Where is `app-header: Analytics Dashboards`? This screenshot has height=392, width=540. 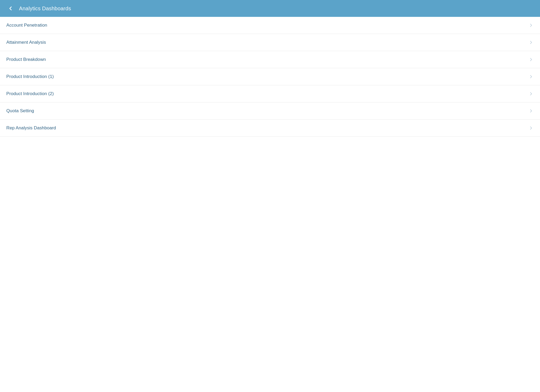 app-header: Analytics Dashboards is located at coordinates (270, 8).